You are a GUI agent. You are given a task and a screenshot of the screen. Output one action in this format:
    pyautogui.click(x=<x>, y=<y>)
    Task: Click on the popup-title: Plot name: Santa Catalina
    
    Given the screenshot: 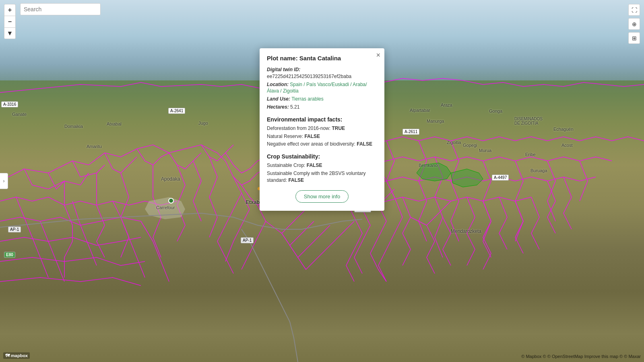 What is the action you would take?
    pyautogui.click(x=322, y=58)
    